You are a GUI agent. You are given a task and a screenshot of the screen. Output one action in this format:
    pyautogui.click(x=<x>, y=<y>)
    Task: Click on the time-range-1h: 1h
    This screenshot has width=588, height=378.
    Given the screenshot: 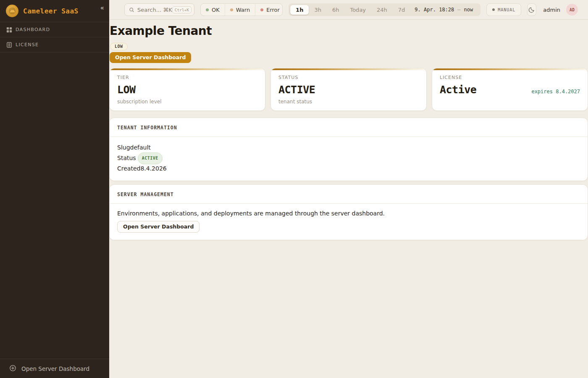 What is the action you would take?
    pyautogui.click(x=299, y=10)
    